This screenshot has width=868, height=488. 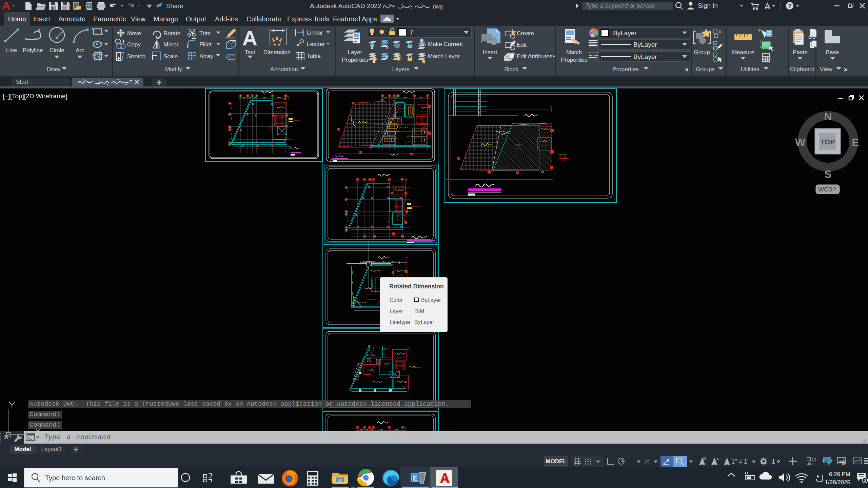 What do you see at coordinates (800, 52) in the screenshot?
I see `svg-text: Paste` at bounding box center [800, 52].